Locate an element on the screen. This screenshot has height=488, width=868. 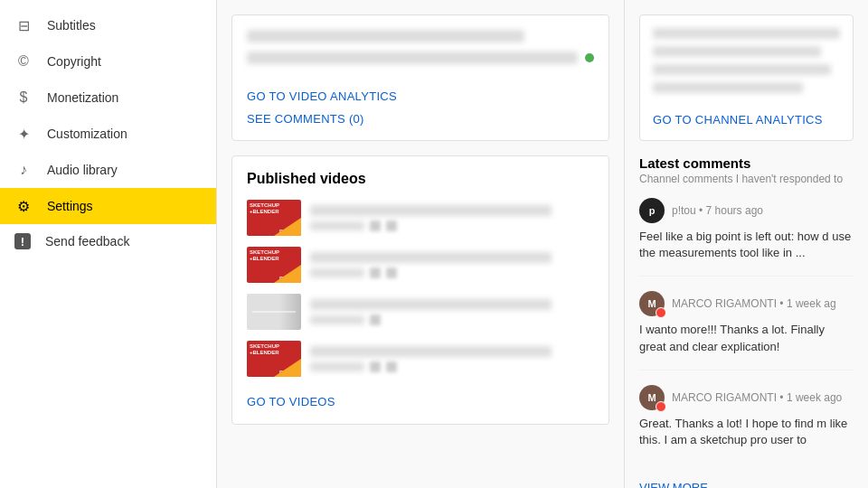
sidebar-item-subtitles: ⊟ Subtitles is located at coordinates (108, 25).